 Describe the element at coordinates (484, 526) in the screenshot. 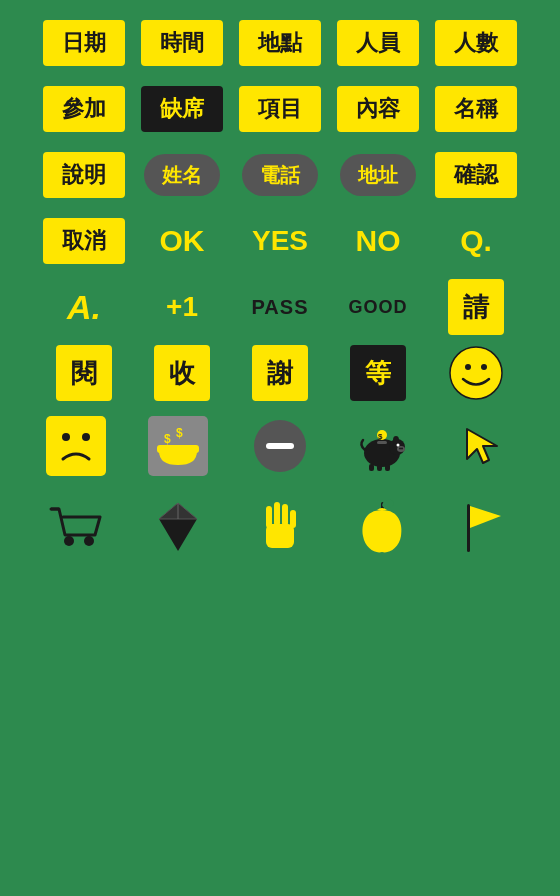

I see `flag-icon` at that location.